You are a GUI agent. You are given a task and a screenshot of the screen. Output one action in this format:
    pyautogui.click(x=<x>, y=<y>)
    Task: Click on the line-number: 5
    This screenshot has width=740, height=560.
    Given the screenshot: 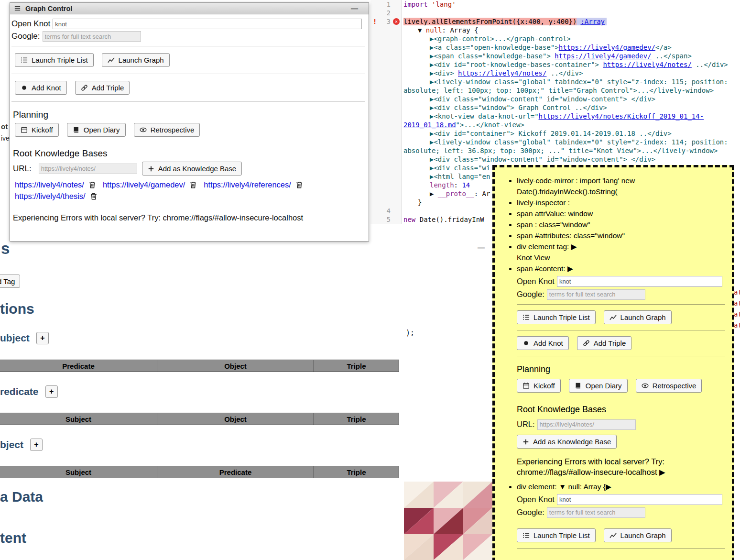 What is the action you would take?
    pyautogui.click(x=386, y=220)
    